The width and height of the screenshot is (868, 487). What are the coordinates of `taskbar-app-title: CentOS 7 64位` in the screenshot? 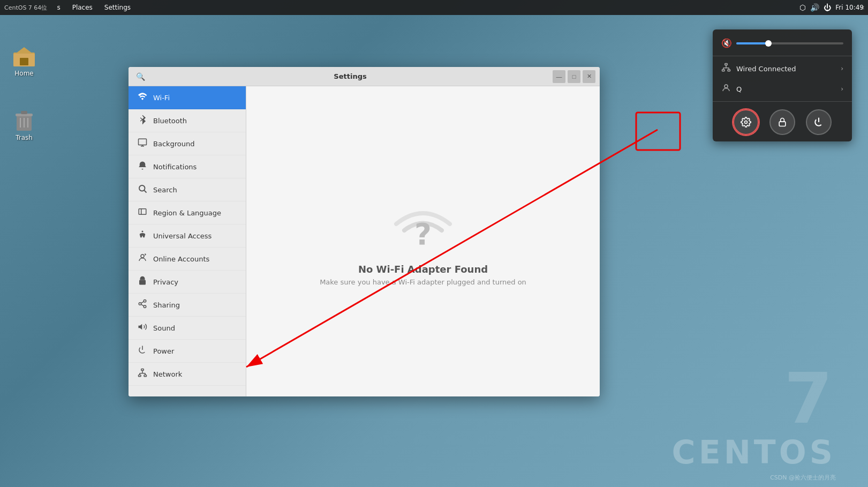 It's located at (26, 8).